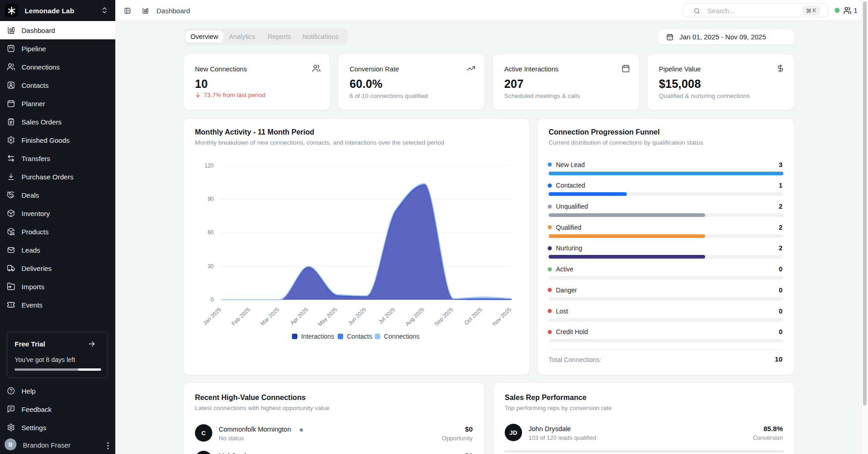  Describe the element at coordinates (211, 199) in the screenshot. I see `svg-text: 90` at that location.